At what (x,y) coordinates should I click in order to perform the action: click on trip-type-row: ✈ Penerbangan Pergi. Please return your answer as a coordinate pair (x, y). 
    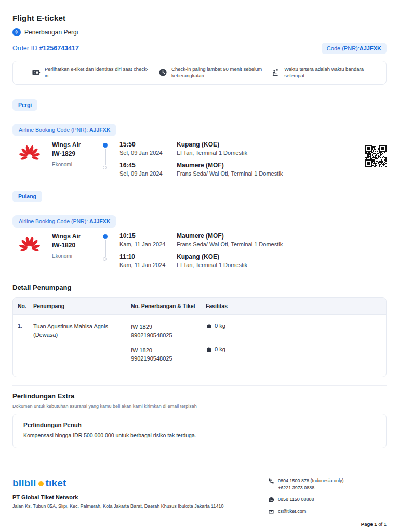
    Looking at the image, I should click on (200, 32).